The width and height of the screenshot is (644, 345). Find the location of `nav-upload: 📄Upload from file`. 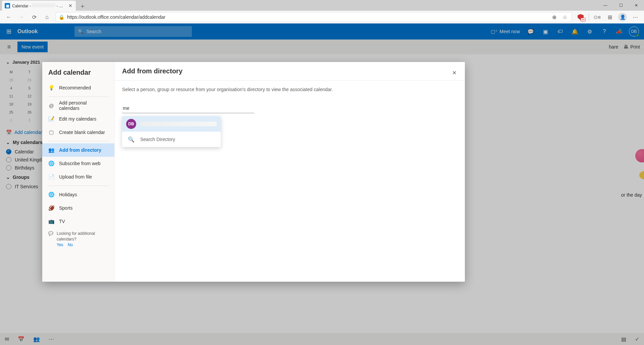

nav-upload: 📄Upload from file is located at coordinates (78, 177).